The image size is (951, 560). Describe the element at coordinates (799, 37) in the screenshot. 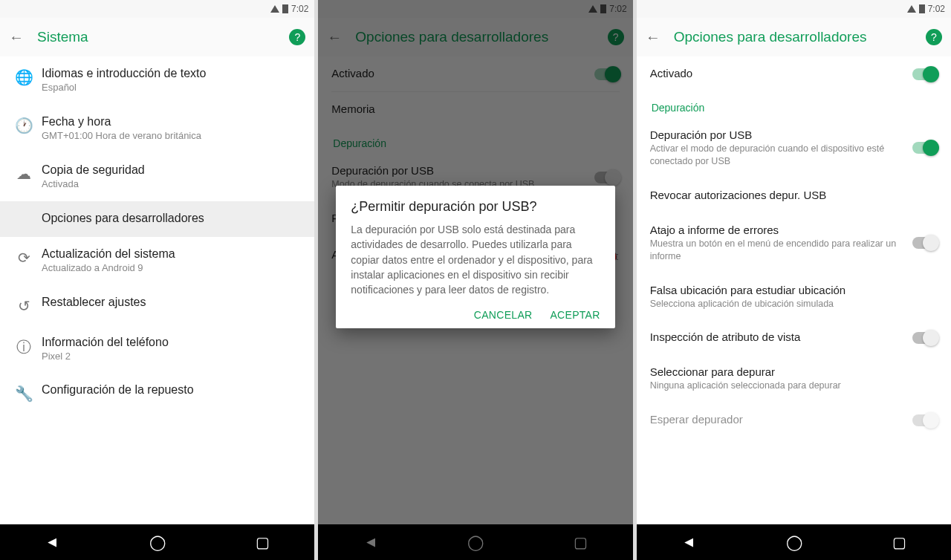

I see `page-title: Opciones para desarrolladores` at that location.